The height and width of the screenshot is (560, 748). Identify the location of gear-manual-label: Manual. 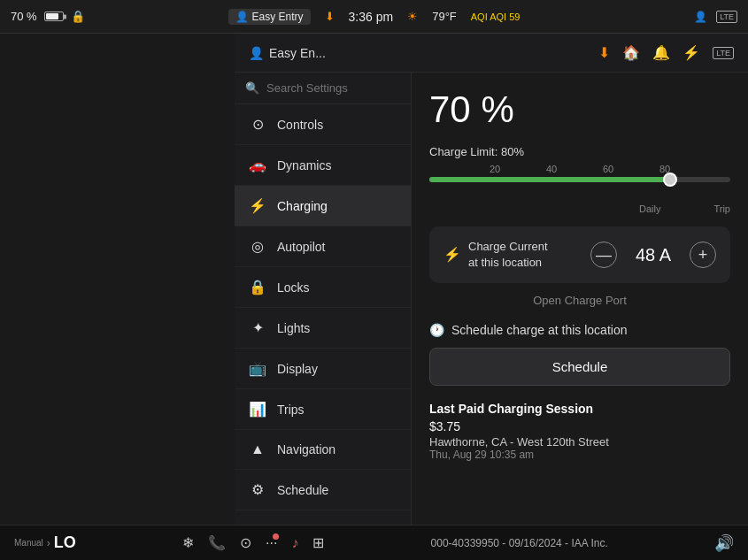
(28, 543).